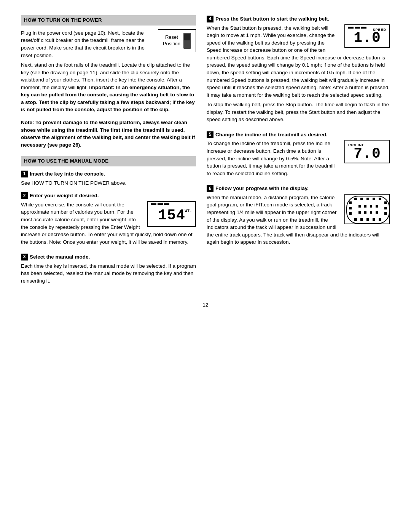  I want to click on step1-block: 1 Insert the key into the console. See H…, so click(108, 178).